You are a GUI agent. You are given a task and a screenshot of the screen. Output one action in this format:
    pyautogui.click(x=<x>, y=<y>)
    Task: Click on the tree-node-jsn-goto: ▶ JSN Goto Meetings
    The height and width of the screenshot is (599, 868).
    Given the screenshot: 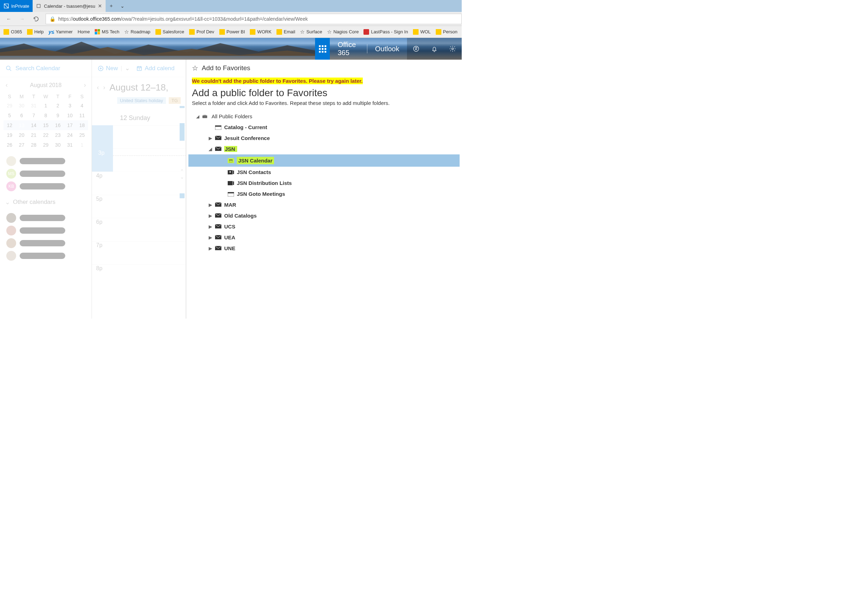 What is the action you would take?
    pyautogui.click(x=324, y=194)
    